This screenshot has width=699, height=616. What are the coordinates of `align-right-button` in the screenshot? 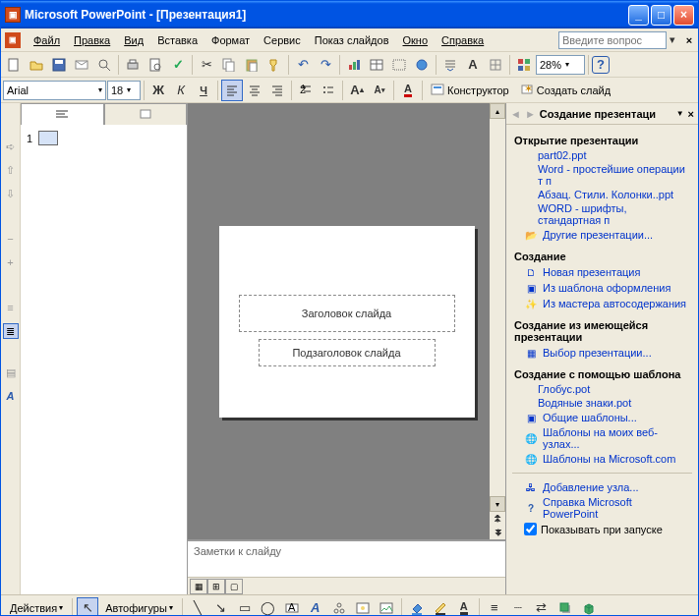 It's located at (277, 90).